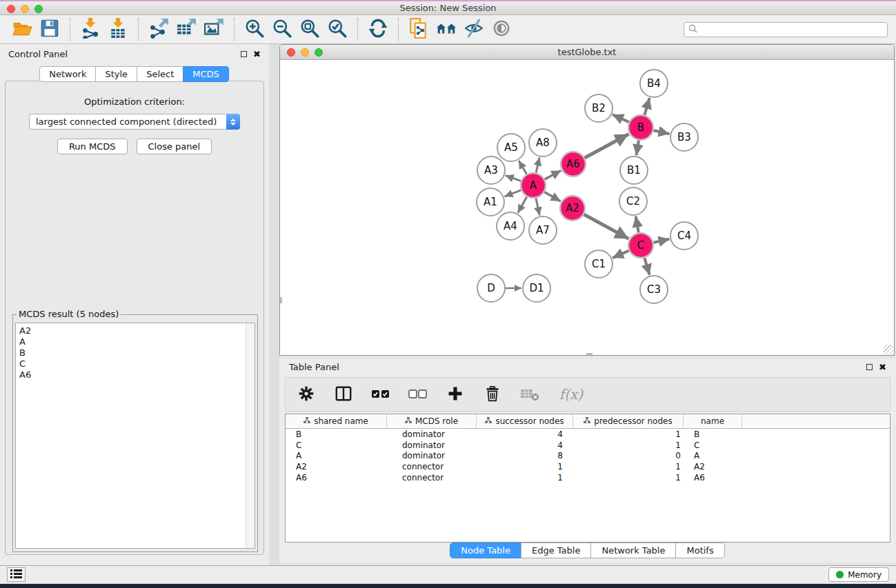  What do you see at coordinates (641, 245) in the screenshot?
I see `node-C: C` at bounding box center [641, 245].